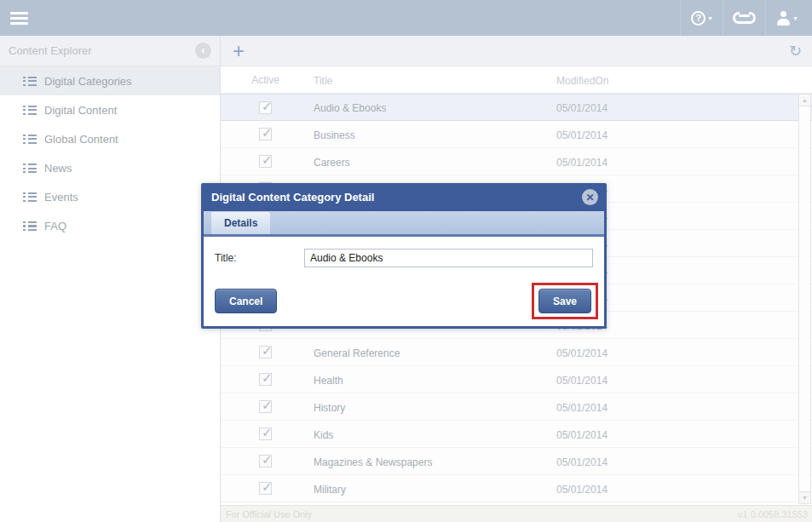 Image resolution: width=812 pixels, height=522 pixels. What do you see at coordinates (110, 226) in the screenshot?
I see `sidebar-item: FAQ` at bounding box center [110, 226].